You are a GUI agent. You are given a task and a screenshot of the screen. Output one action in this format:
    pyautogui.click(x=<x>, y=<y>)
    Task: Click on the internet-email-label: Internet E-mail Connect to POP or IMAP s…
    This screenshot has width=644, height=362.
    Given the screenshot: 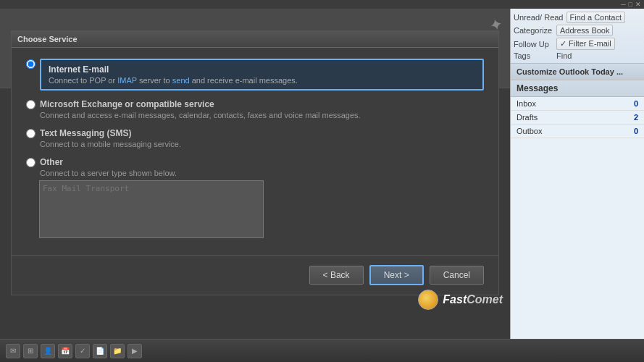 What is the action you would take?
    pyautogui.click(x=255, y=75)
    